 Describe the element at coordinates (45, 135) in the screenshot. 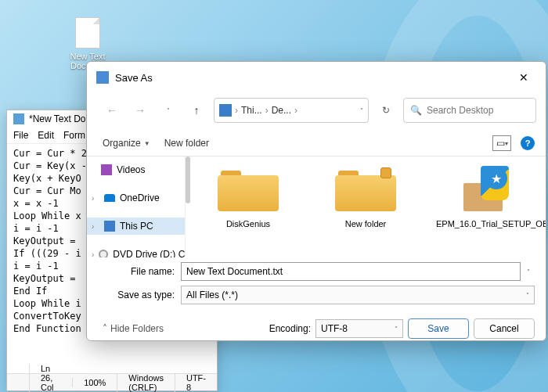

I see `menu-edit: Edit` at that location.